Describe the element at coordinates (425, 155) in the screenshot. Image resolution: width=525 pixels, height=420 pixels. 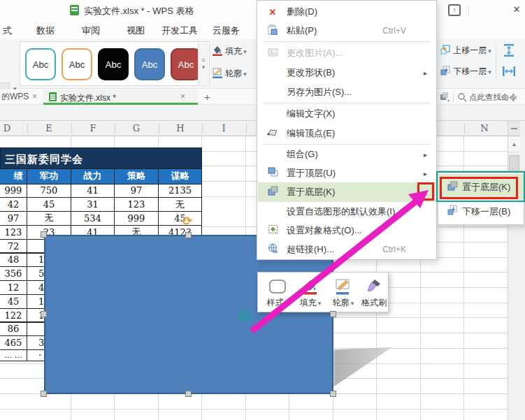
I see `submenu-arrow-icon: ▸` at that location.